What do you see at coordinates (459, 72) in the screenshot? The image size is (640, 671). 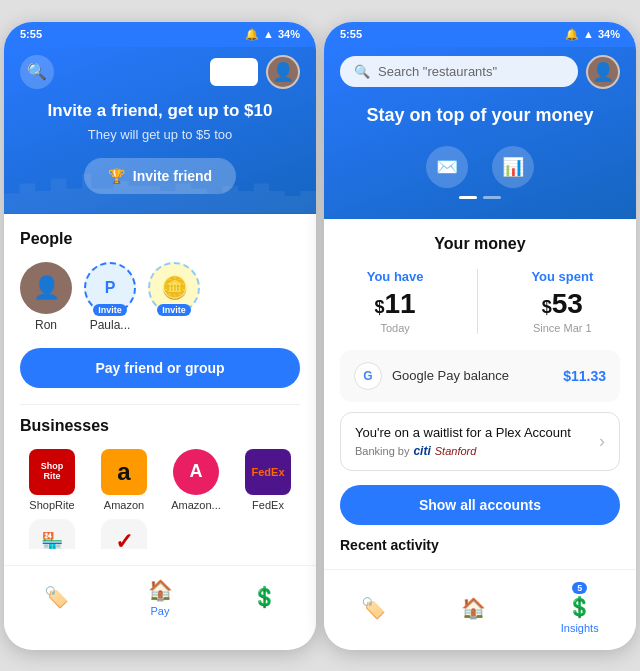 I see `right-search-bar: 🔍 Search "restaurants"` at bounding box center [459, 72].